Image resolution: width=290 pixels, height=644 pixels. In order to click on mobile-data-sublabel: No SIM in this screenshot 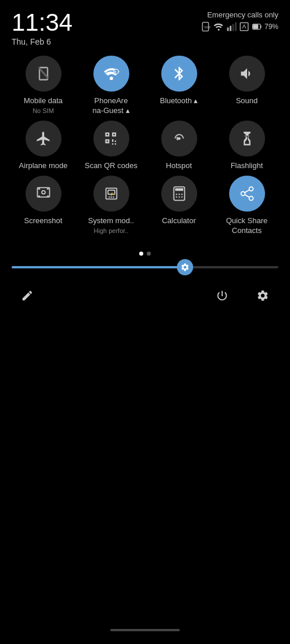, I will do `click(43, 111)`.